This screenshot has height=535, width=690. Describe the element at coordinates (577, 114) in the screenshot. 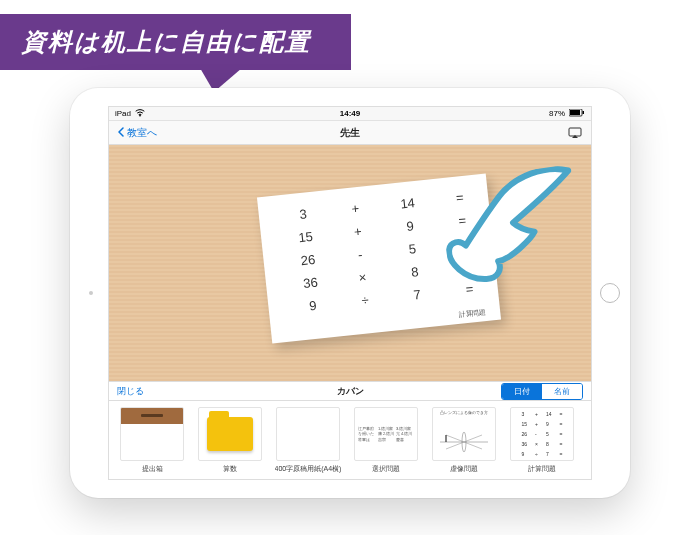

I see `battery-icon` at that location.